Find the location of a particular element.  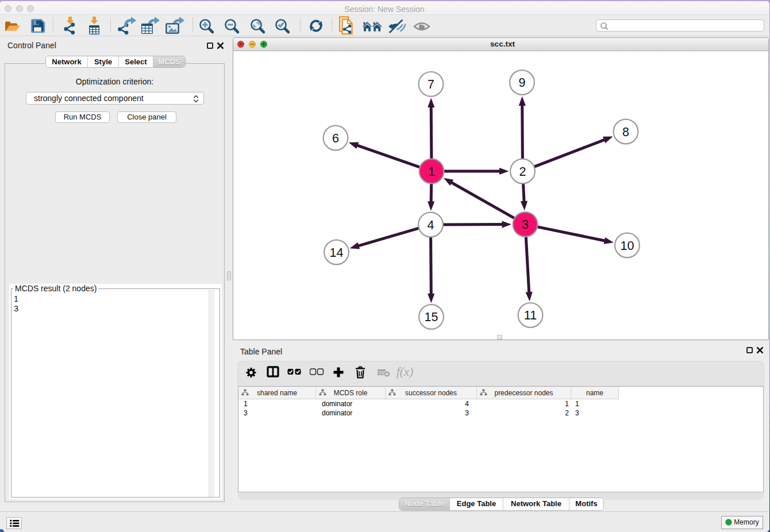

svg-text: 9 is located at coordinates (522, 83).